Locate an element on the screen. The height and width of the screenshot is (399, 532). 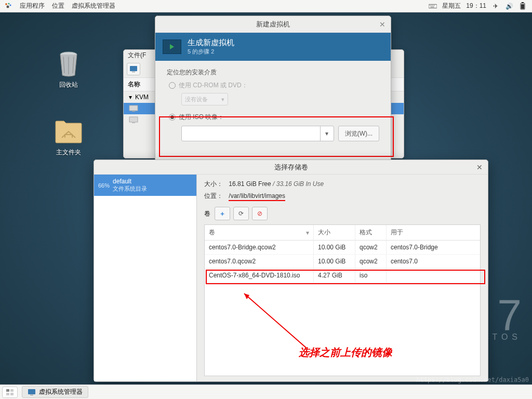
refresh-button: ⟳ is located at coordinates (241, 214).